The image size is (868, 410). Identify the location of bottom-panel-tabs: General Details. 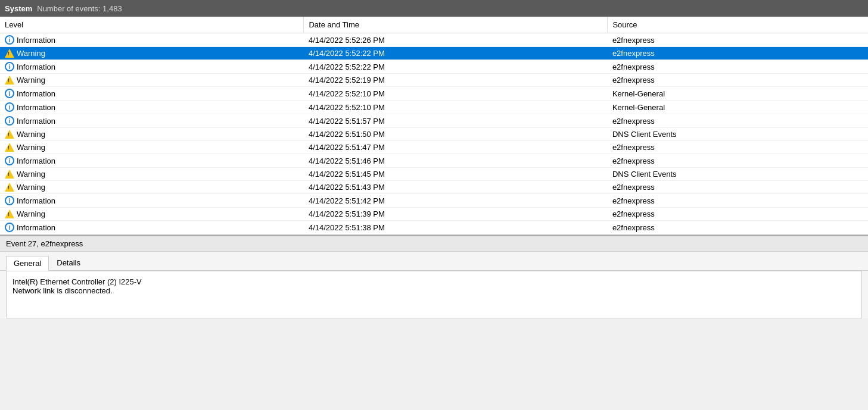
(434, 261).